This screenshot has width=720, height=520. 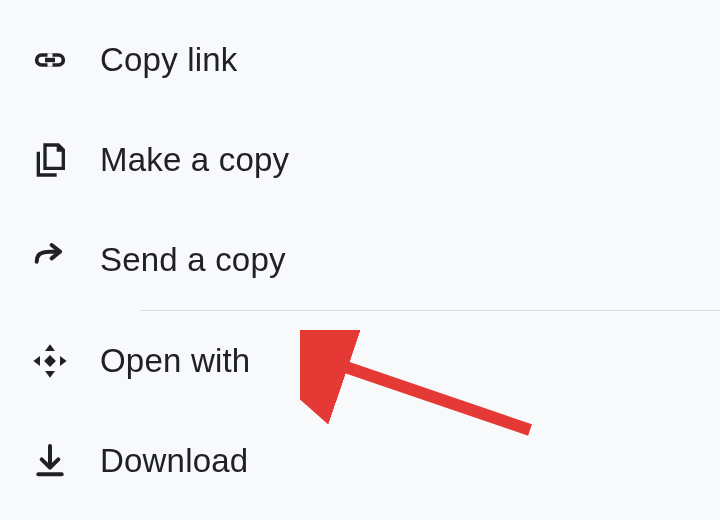 What do you see at coordinates (175, 361) in the screenshot?
I see `menu-item-label: Open with` at bounding box center [175, 361].